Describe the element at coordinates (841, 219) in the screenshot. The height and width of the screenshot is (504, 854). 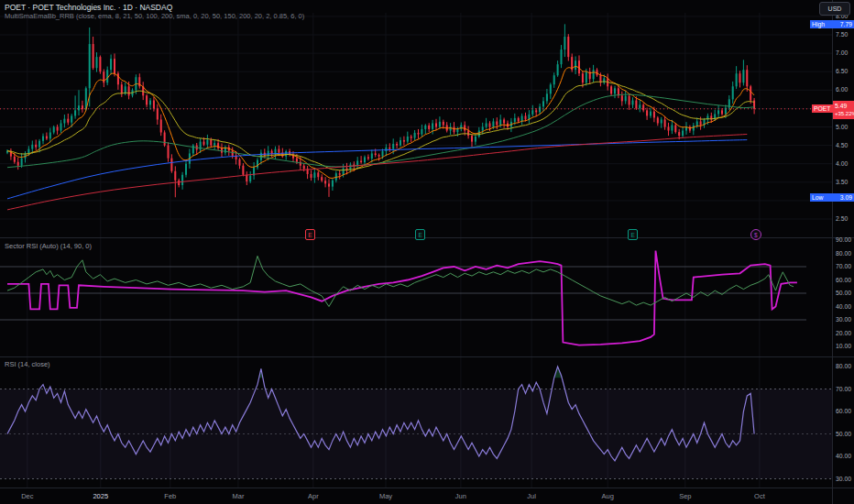
I see `axis-tick-label: 2.50` at that location.